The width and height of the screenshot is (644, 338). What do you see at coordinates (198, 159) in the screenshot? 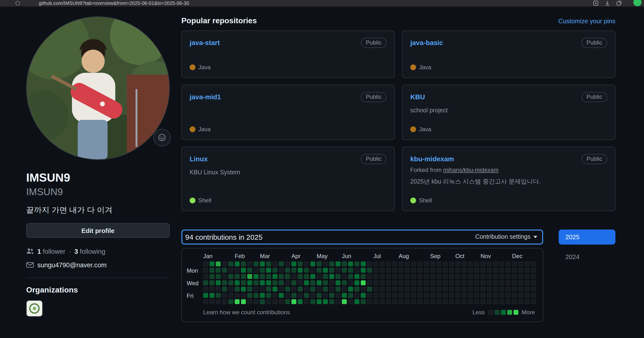
I see `repo-name-link: Linux` at bounding box center [198, 159].